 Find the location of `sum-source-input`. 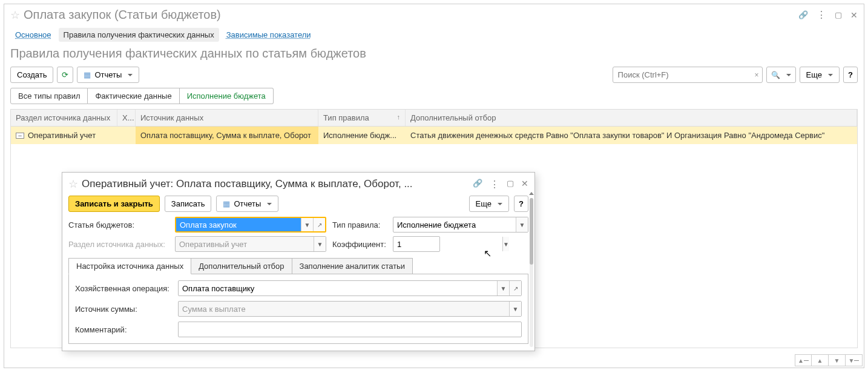

sum-source-input is located at coordinates (344, 309).